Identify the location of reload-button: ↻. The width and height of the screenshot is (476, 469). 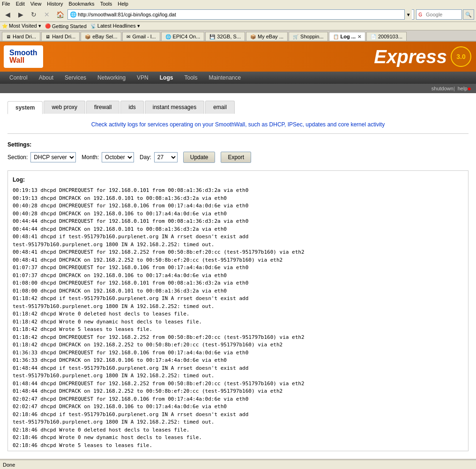
(34, 15).